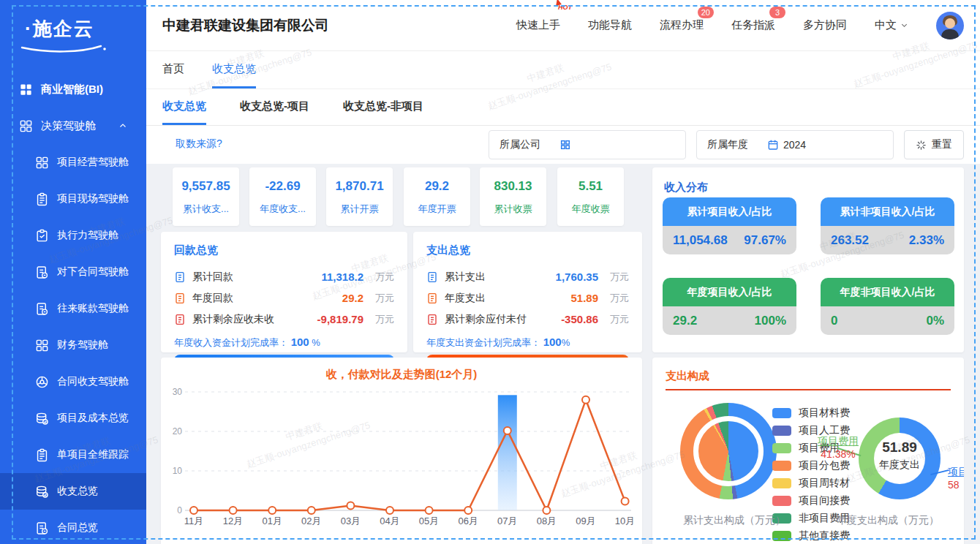 Image resolution: width=980 pixels, height=544 pixels. I want to click on sidebar-item-income-expense-overview: 收支总览, so click(73, 491).